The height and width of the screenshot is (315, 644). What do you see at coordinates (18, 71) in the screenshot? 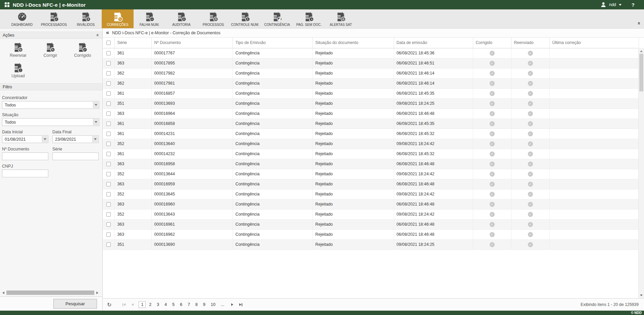
I see `action-upload: ↑ Upload` at bounding box center [18, 71].